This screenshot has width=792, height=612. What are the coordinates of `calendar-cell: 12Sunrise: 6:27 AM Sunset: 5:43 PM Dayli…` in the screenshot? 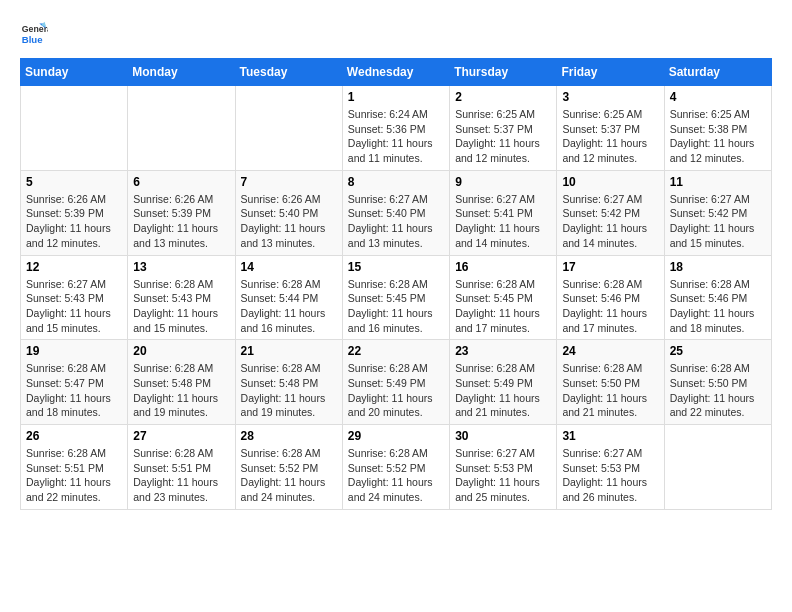 It's located at (74, 298).